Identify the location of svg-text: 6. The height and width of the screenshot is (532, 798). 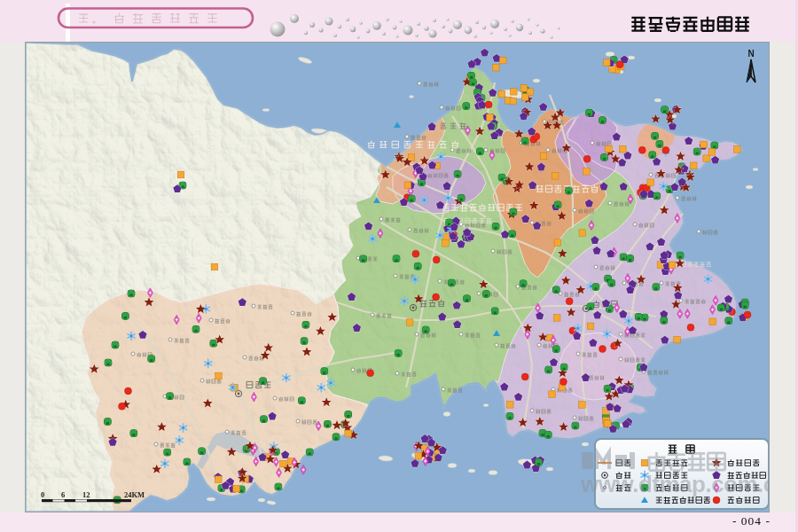
(63, 495).